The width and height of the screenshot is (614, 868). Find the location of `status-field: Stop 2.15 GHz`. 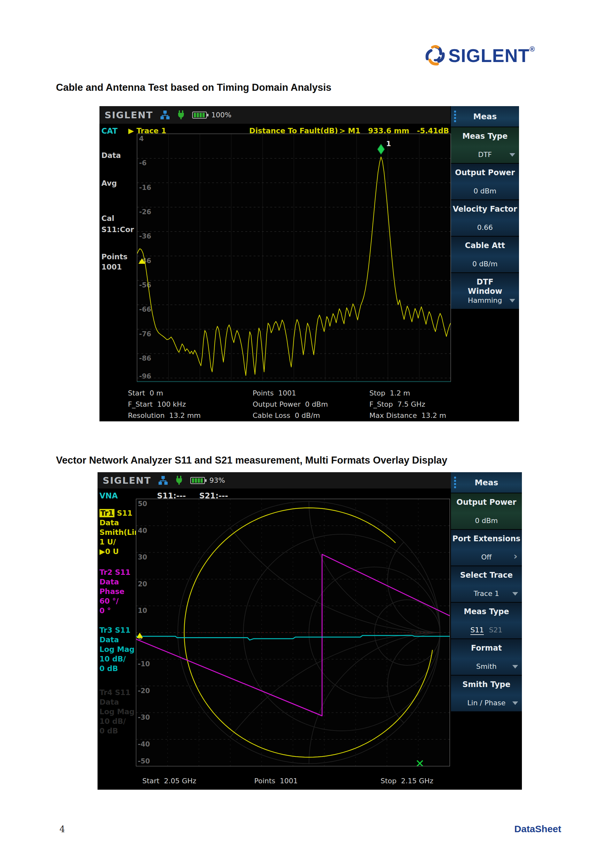

status-field: Stop 2.15 GHz is located at coordinates (407, 781).